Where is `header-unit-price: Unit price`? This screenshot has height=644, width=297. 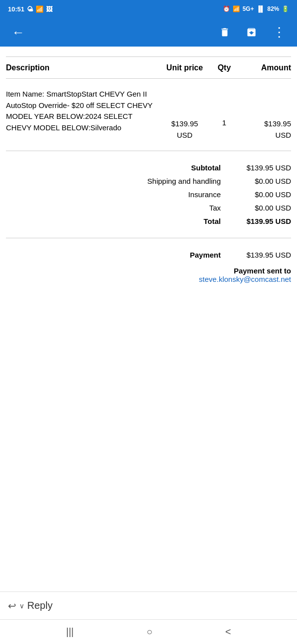 header-unit-price: Unit price is located at coordinates (185, 67).